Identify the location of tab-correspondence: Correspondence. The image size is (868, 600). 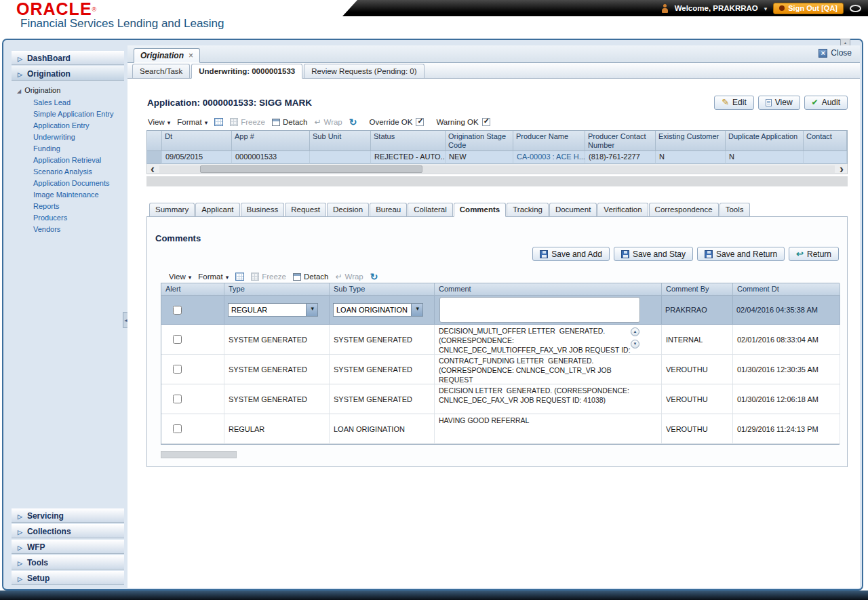
(684, 209).